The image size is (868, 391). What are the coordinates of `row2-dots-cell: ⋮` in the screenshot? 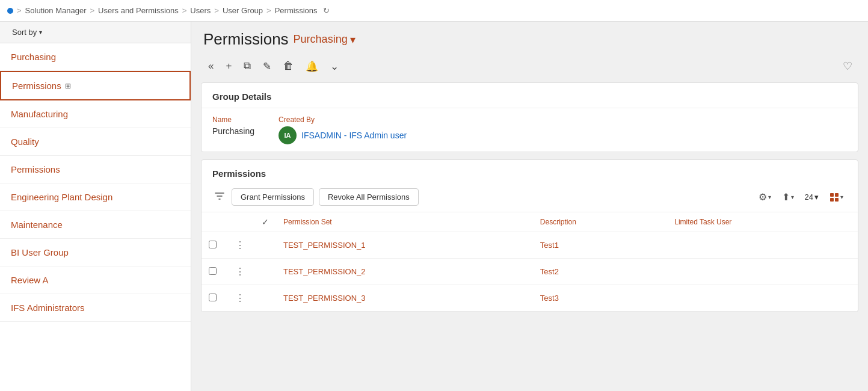 It's located at (240, 272).